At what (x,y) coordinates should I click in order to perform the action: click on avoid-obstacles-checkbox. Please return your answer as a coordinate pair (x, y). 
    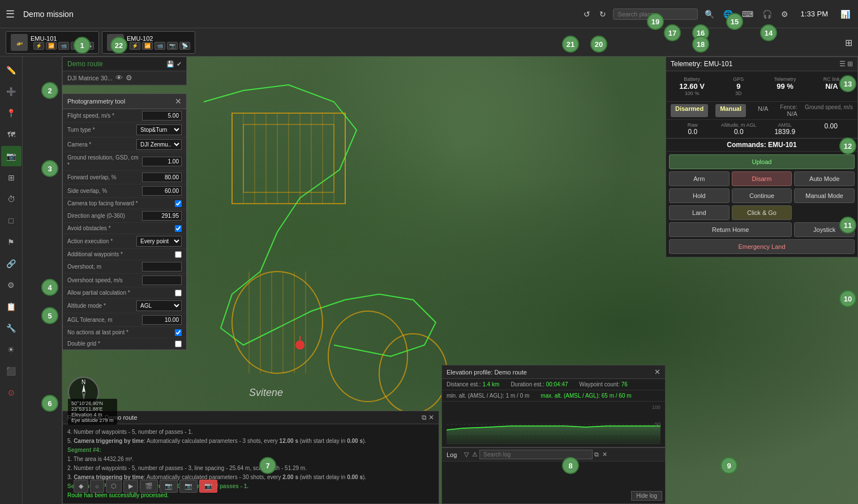
    Looking at the image, I should click on (178, 229).